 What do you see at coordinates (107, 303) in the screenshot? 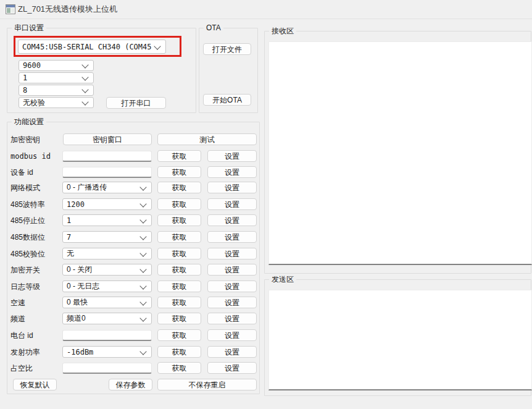
I see `air-speed-select: 0 最快` at bounding box center [107, 303].